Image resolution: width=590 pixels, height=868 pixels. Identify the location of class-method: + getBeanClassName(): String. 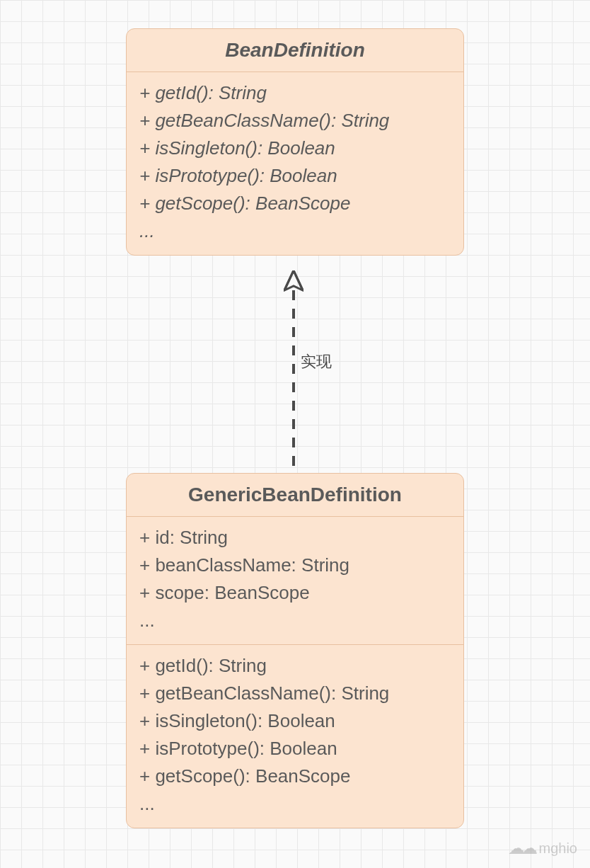
(295, 694).